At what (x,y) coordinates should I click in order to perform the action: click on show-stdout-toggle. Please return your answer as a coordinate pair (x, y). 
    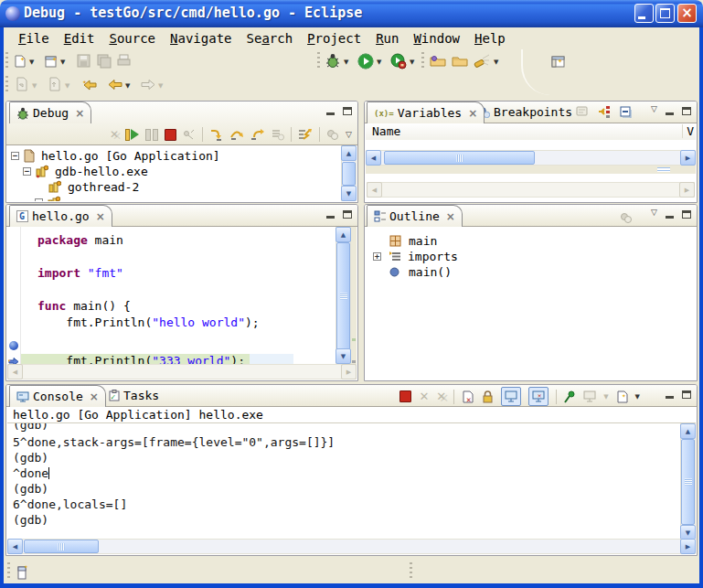
    Looking at the image, I should click on (511, 397).